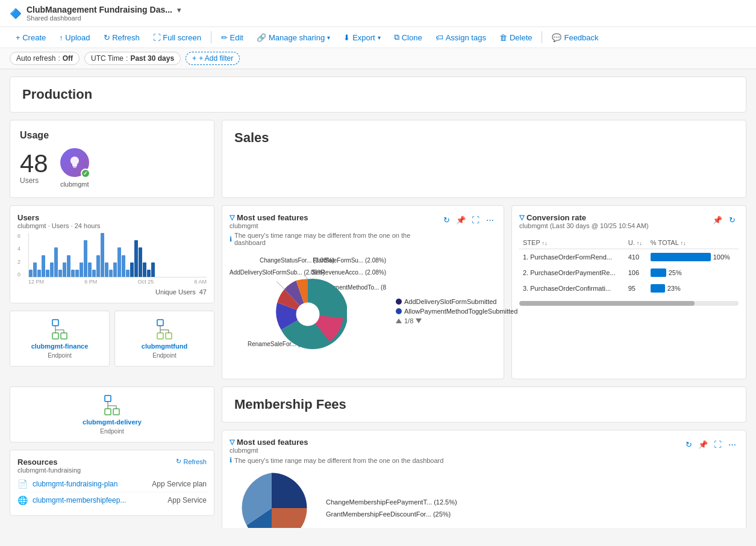 The image size is (756, 546). Describe the element at coordinates (717, 220) in the screenshot. I see `conversion-pin-btn: 📌` at that location.